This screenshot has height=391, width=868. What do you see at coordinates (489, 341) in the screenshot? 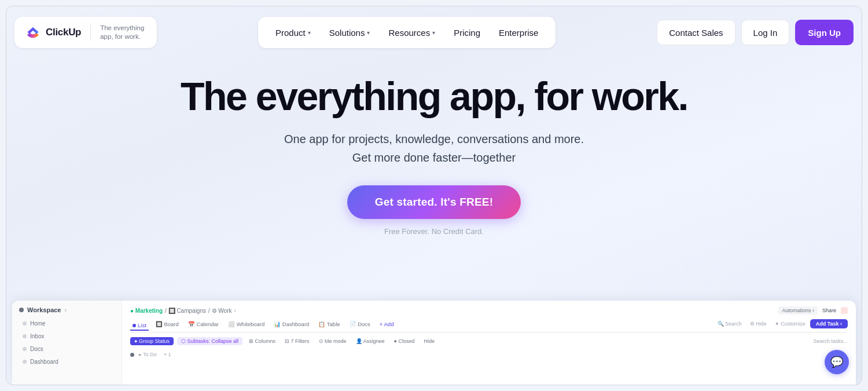
I see `preview-filters: ● Group Status ⬡ Subtasks: Collapse all …` at bounding box center [489, 341].